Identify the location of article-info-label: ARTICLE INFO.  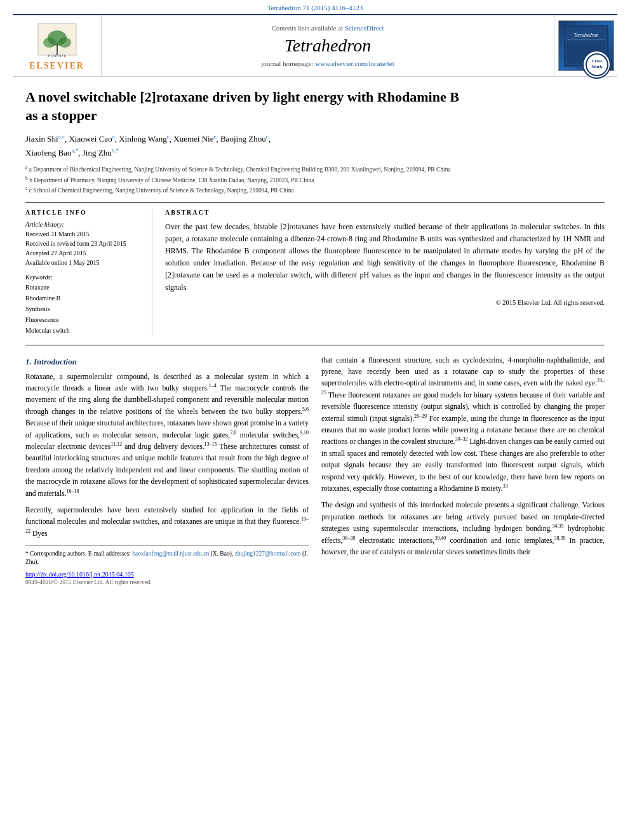
(84, 212).